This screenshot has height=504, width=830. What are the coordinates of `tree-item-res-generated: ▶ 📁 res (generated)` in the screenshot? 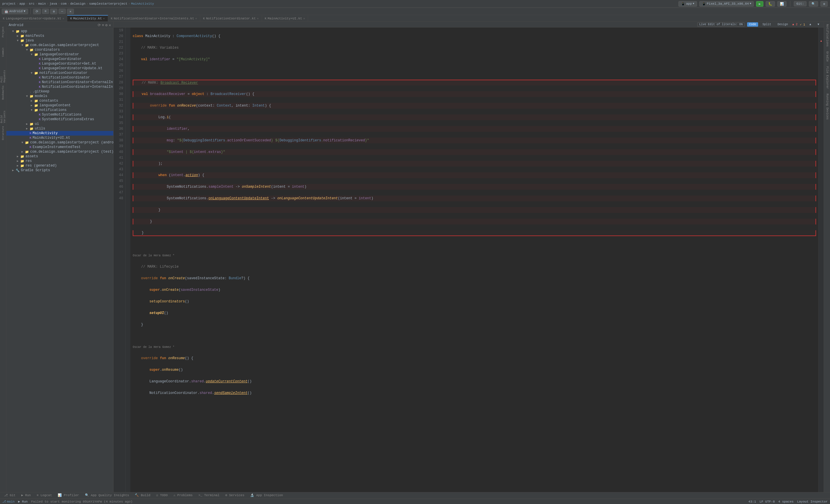 It's located at (60, 166).